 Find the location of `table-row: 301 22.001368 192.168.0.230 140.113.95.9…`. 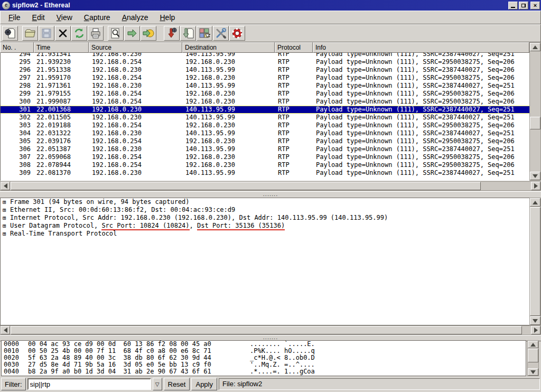

table-row: 301 22.001368 192.168.0.230 140.113.95.9… is located at coordinates (265, 110).